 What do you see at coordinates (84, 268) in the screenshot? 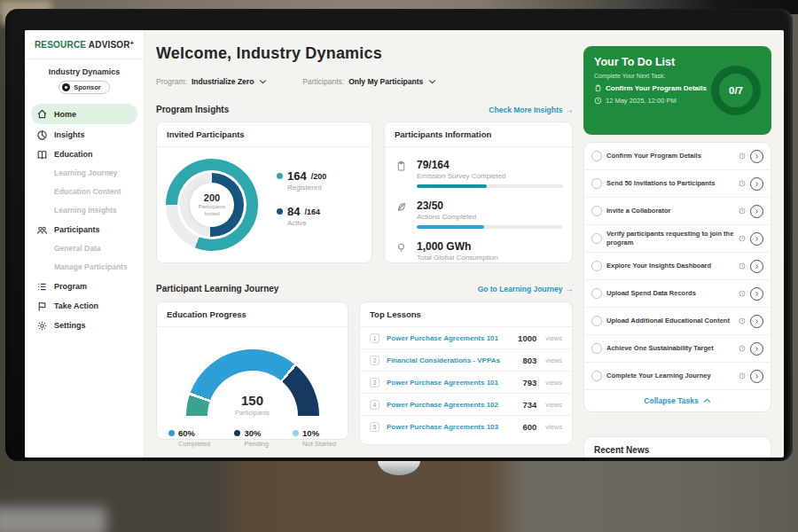
I see `sidebar-item-manage-participants: Manage Participants` at bounding box center [84, 268].